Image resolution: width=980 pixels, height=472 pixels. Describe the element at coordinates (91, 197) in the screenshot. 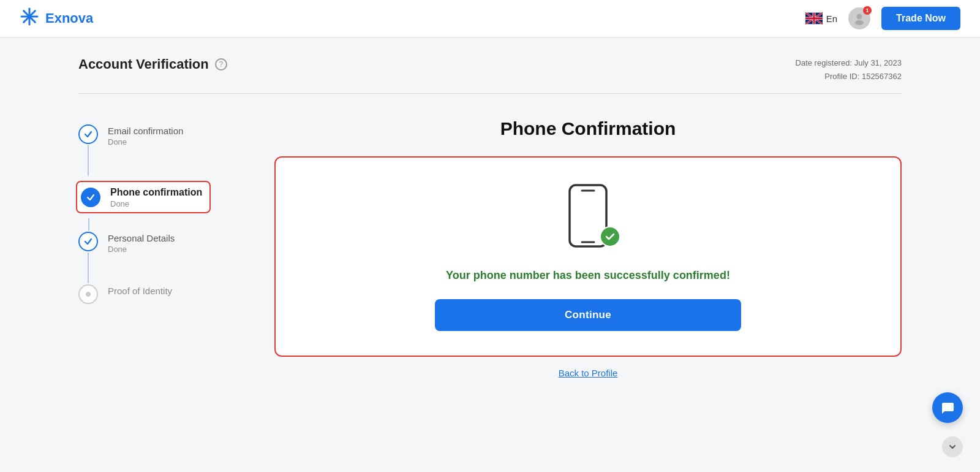

I see `step-connector-phone-inner` at that location.